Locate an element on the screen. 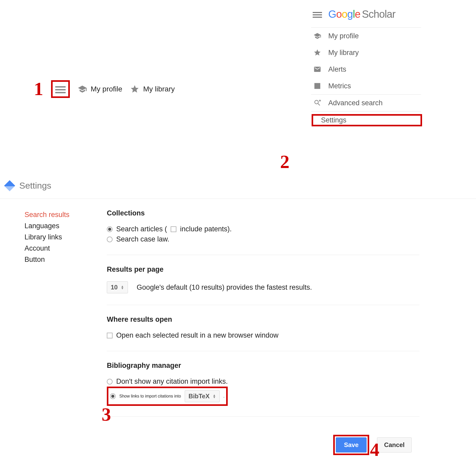 This screenshot has width=476, height=459. section-title: Bibliography manager is located at coordinates (263, 366).